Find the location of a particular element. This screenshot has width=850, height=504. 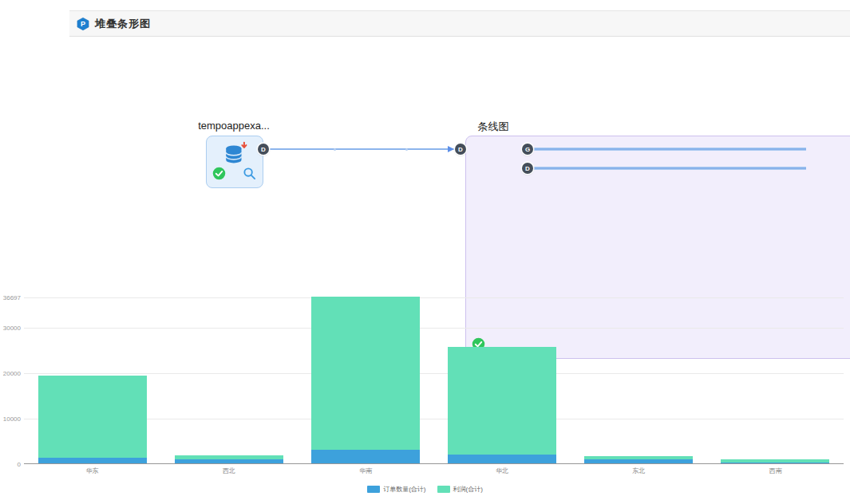

bar-华南 is located at coordinates (366, 380).